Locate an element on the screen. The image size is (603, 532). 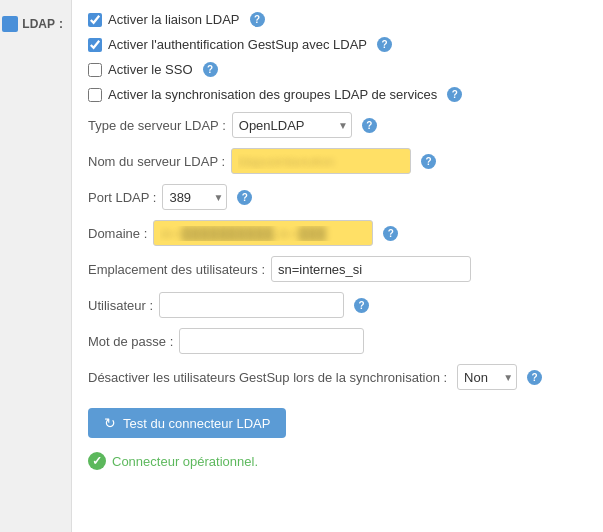
server-name-input is located at coordinates (321, 161).